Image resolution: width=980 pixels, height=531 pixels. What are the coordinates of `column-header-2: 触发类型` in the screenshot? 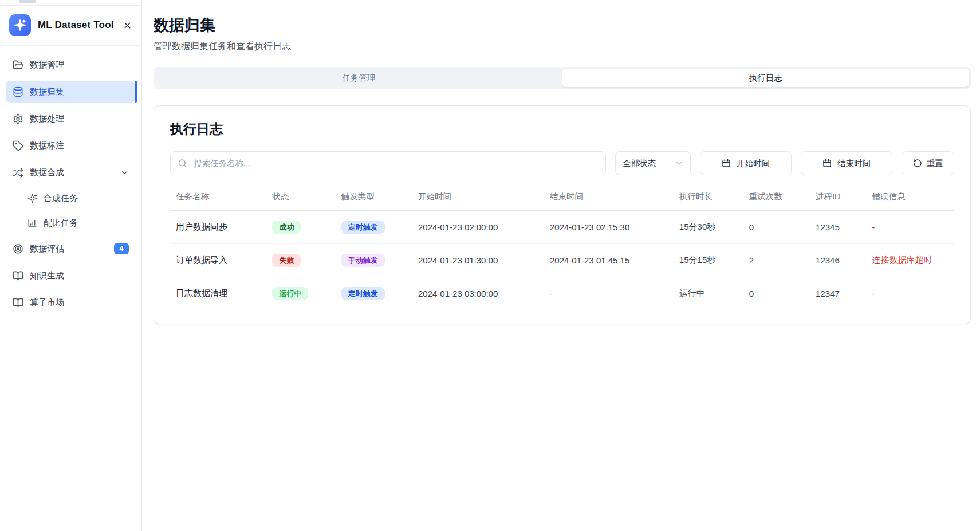 It's located at (374, 198).